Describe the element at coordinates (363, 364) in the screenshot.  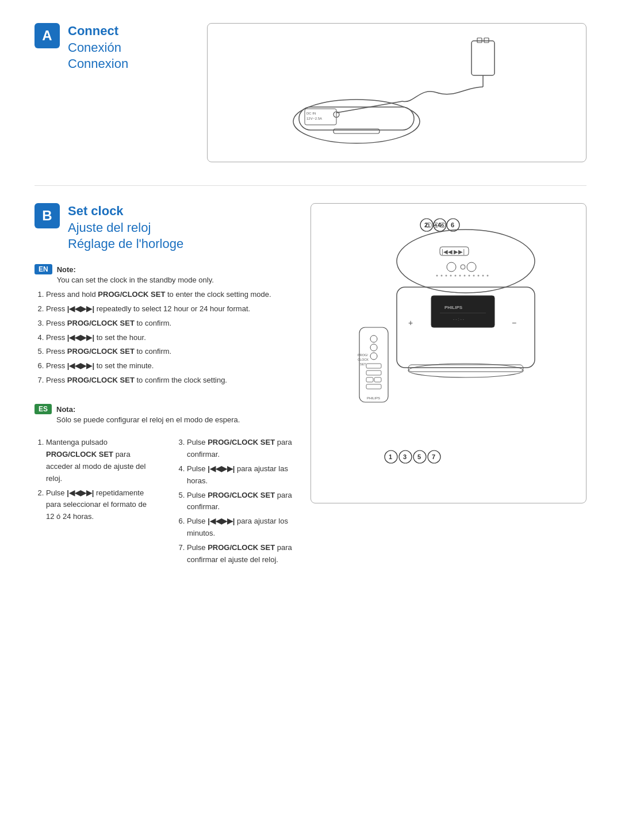
I see `svg-text: SET` at that location.